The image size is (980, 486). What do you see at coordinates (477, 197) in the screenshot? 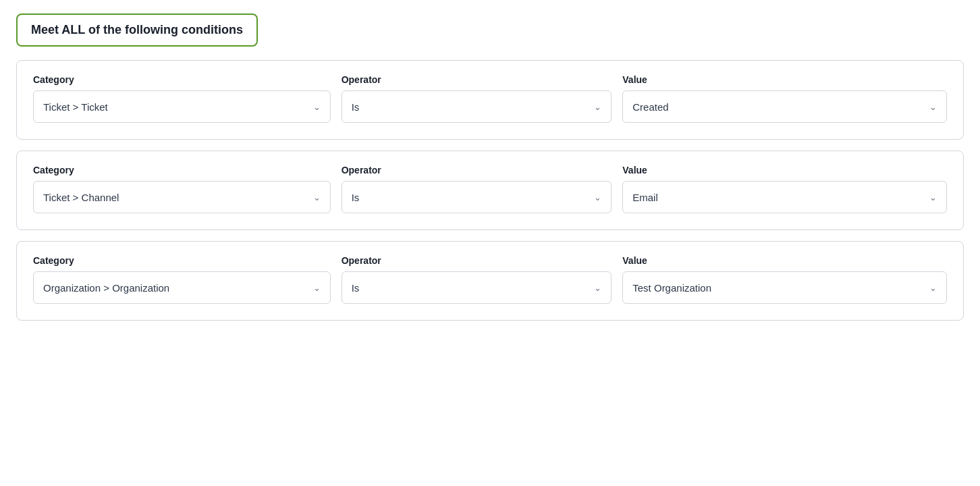
I see `condition-2-operator-select: Is ⌄` at bounding box center [477, 197].